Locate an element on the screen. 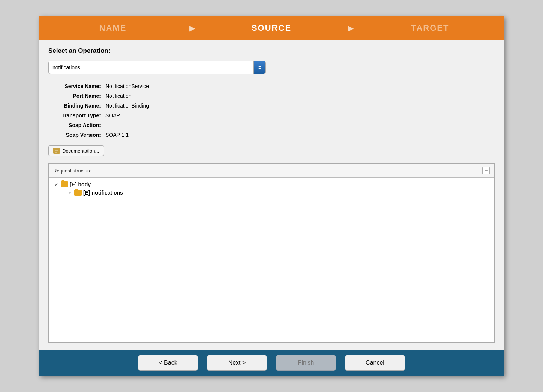  info-row-soap-action: Soap Action: is located at coordinates (272, 125).